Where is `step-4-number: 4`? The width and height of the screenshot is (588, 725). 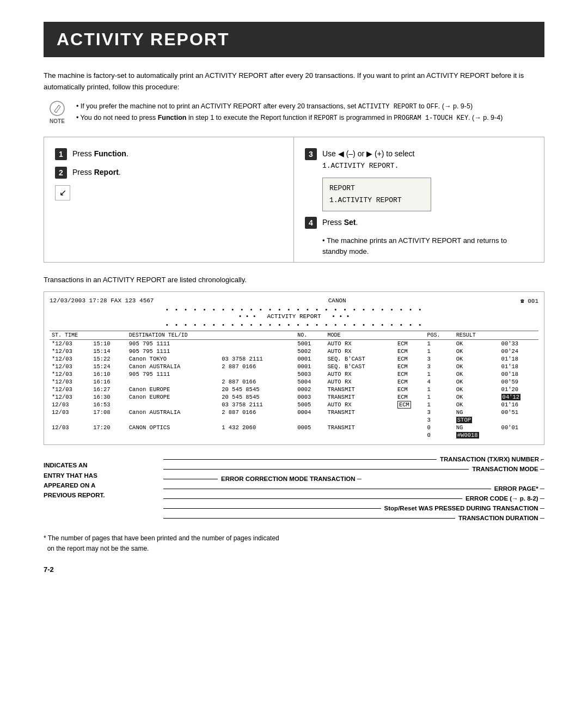 step-4-number: 4 is located at coordinates (311, 223).